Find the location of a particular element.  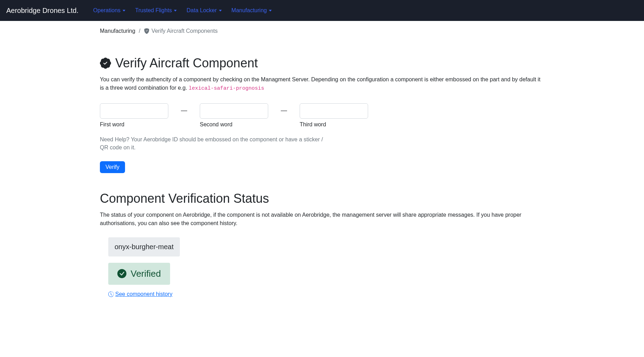

nav-operations: Operations is located at coordinates (109, 10).